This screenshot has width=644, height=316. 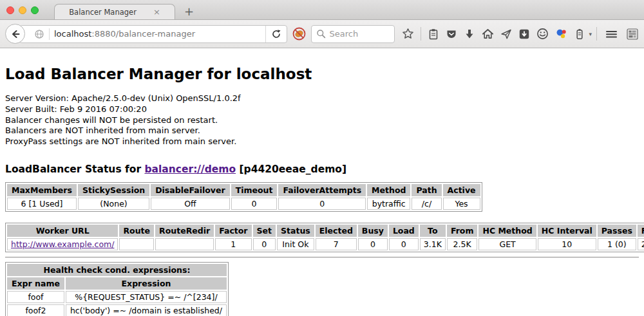 I want to click on expr-name-cell: foof, so click(x=36, y=297).